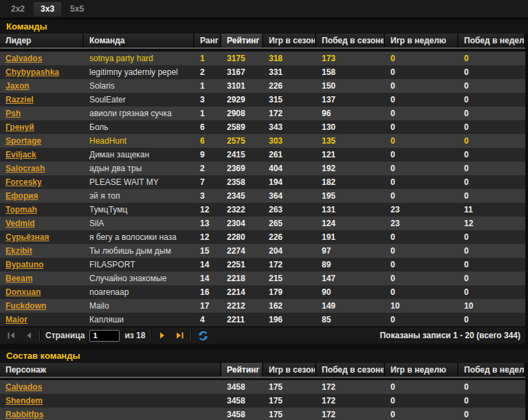  What do you see at coordinates (29, 335) in the screenshot?
I see `prev-page-icon` at bounding box center [29, 335].